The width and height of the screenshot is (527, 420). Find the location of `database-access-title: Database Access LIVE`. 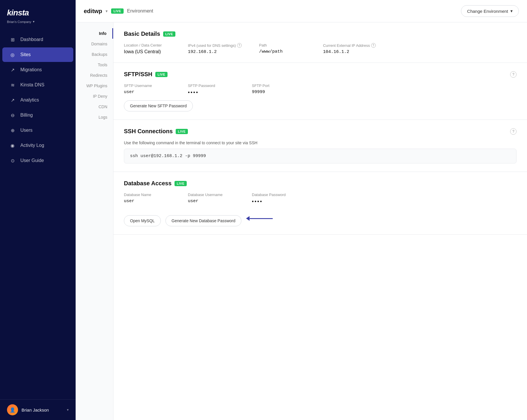

database-access-title: Database Access LIVE is located at coordinates (320, 183).